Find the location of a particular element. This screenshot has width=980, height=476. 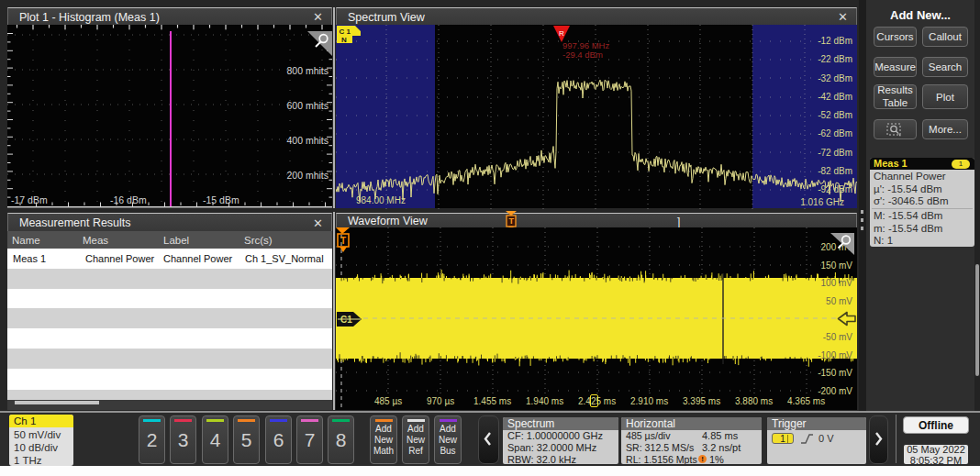

svg-text: C 1 is located at coordinates (345, 31).